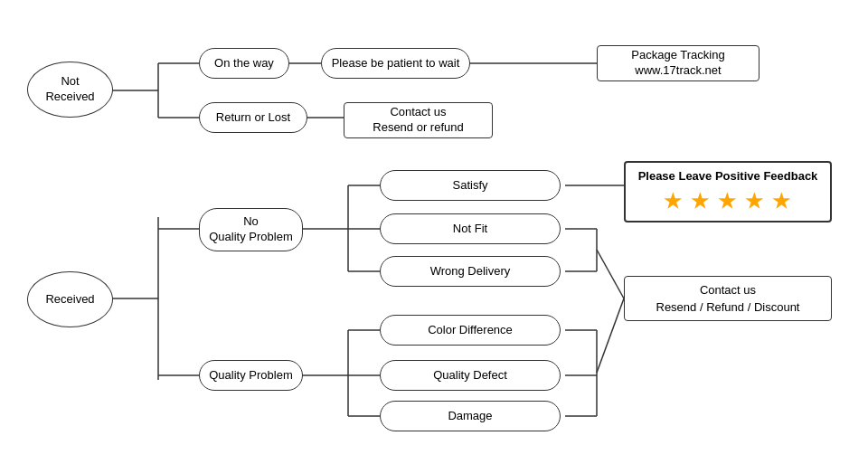  I want to click on package-tracking-label: Package Tracking www.17track.net, so click(678, 63).